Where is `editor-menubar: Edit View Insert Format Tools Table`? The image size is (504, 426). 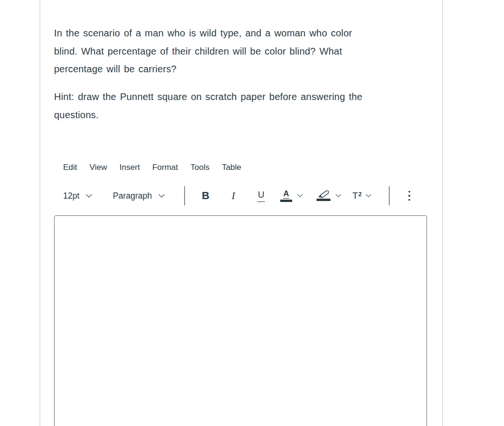
editor-menubar: Edit View Insert Format Tools Table is located at coordinates (152, 168).